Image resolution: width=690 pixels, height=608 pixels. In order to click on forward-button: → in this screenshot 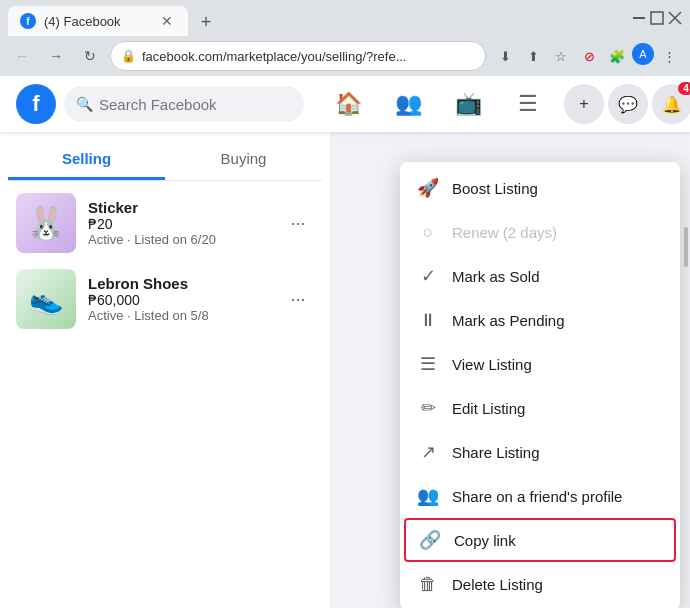, I will do `click(56, 56)`.